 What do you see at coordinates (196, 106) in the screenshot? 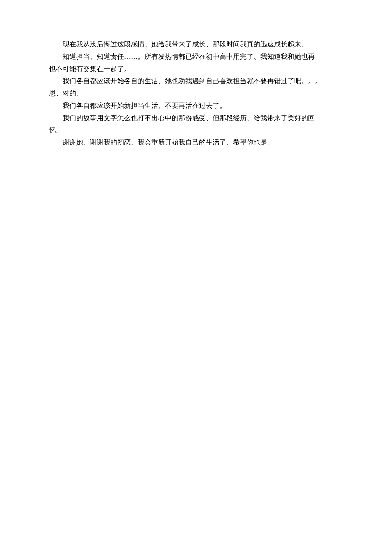
I see `paragraph-line: 我们各自都应该开始新担当生活、不要再活在过去了。` at bounding box center [196, 106].